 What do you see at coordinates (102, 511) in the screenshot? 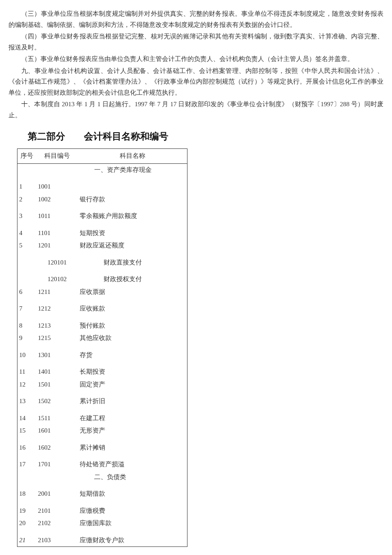
I see `table-row: 19 2101 应缴税费` at bounding box center [102, 511].